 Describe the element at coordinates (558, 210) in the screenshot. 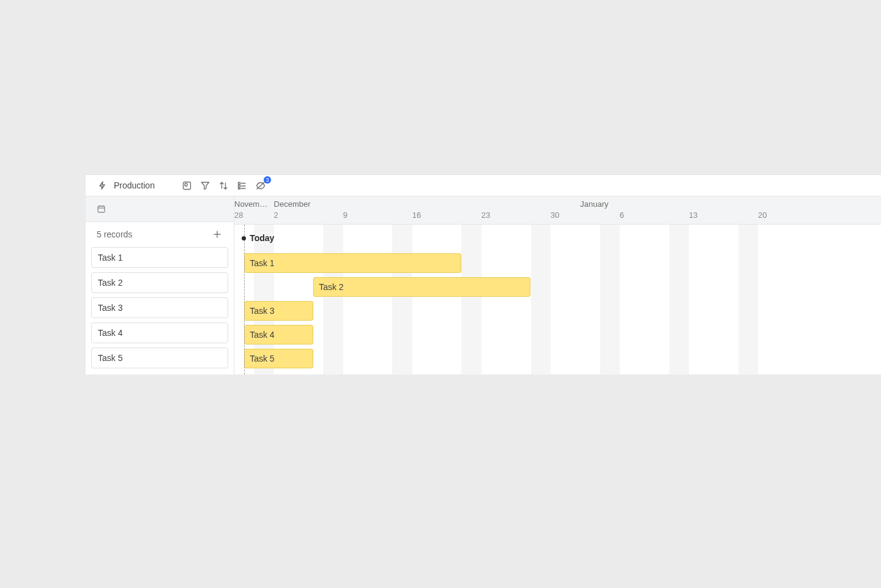

I see `timeline-header: Novem…DecemberJanuary 282916233061320` at that location.